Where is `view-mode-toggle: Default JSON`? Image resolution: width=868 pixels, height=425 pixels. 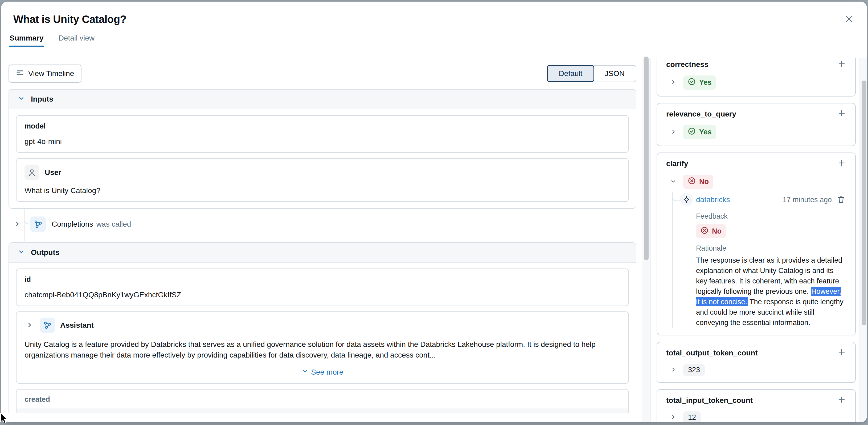
view-mode-toggle: Default JSON is located at coordinates (592, 74).